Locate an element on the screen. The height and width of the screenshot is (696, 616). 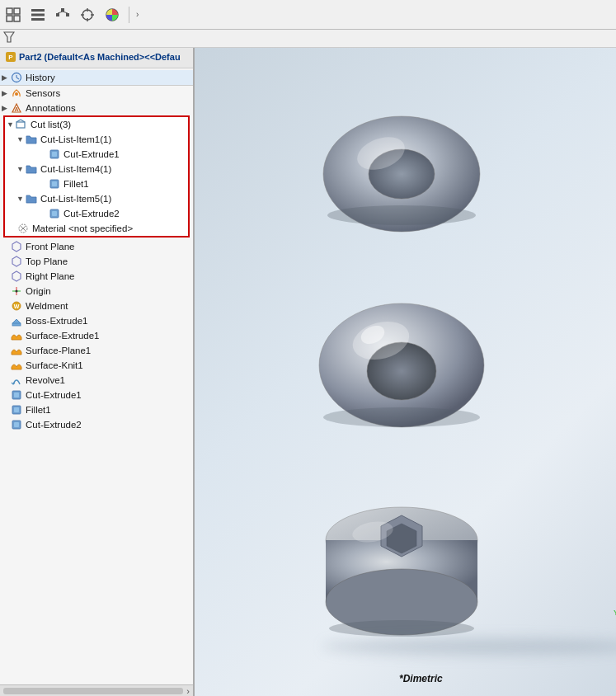
history-icon is located at coordinates (16, 78).